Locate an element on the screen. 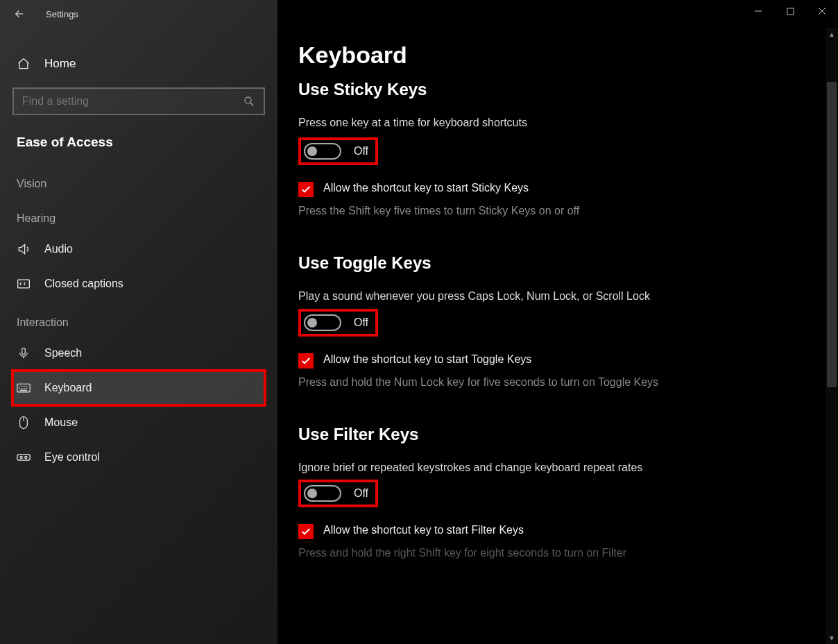  toggle-keys-desc: Play a sound whenever you press Caps Loc… is located at coordinates (493, 289).